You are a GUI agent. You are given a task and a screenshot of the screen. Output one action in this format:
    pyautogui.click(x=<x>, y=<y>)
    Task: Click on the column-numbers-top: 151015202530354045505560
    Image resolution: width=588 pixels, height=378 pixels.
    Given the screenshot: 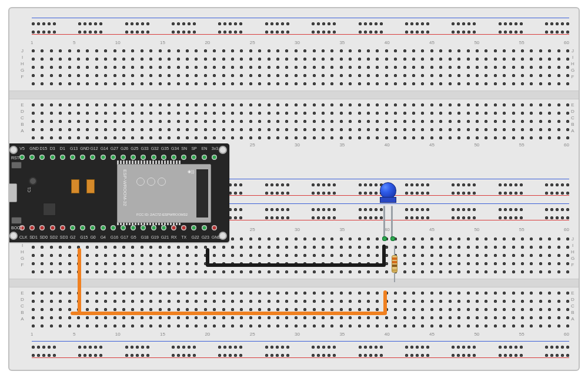 What is the action you would take?
    pyautogui.click(x=300, y=42)
    